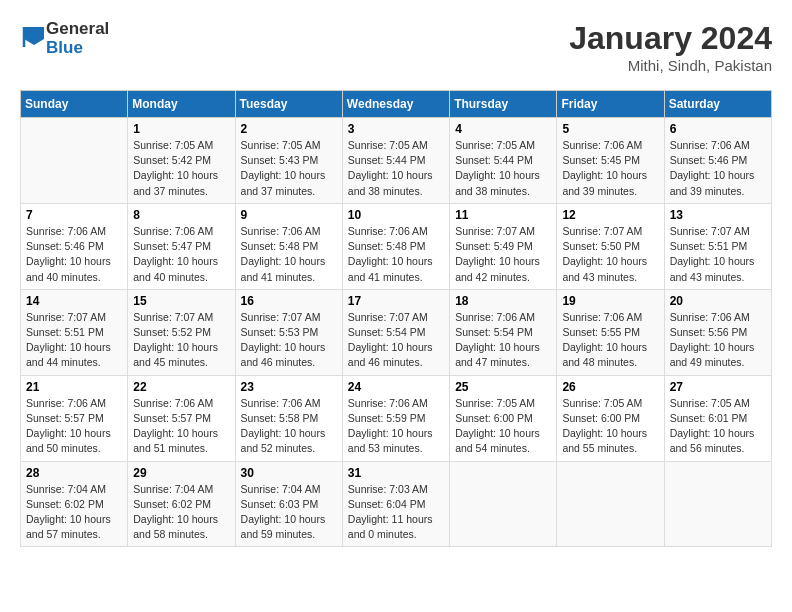 The height and width of the screenshot is (612, 792). What do you see at coordinates (74, 104) in the screenshot?
I see `header-sunday: Sunday` at bounding box center [74, 104].